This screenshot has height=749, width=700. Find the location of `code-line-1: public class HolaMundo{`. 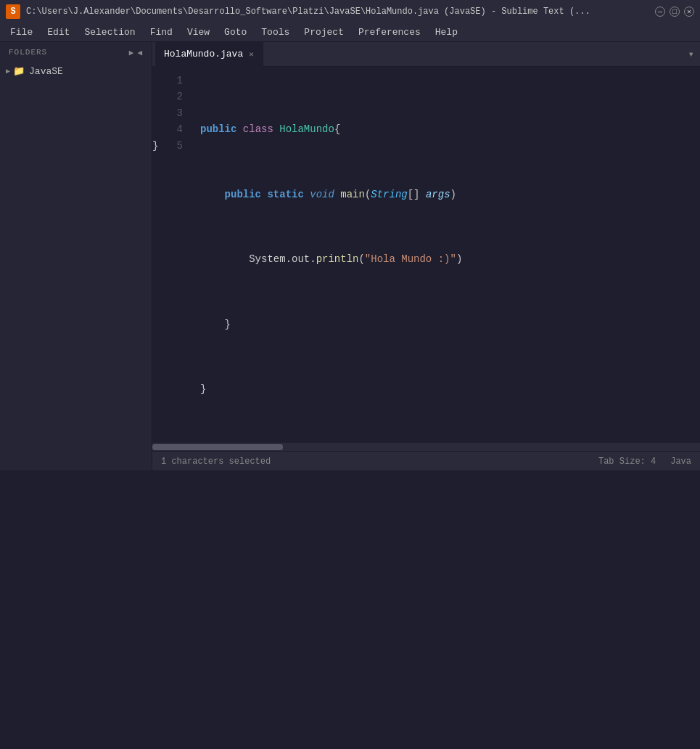

code-line-1: public class HolaMundo{ is located at coordinates (450, 129).